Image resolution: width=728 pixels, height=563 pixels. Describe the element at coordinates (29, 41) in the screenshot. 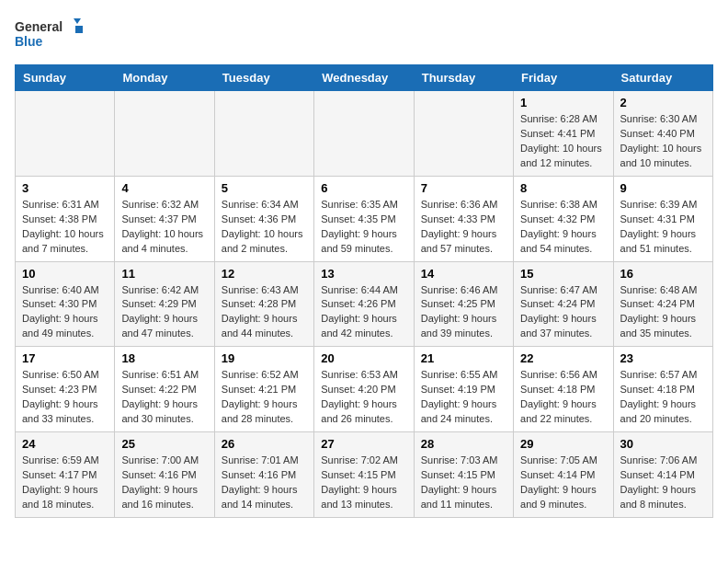

I see `svg-text: Blue` at that location.